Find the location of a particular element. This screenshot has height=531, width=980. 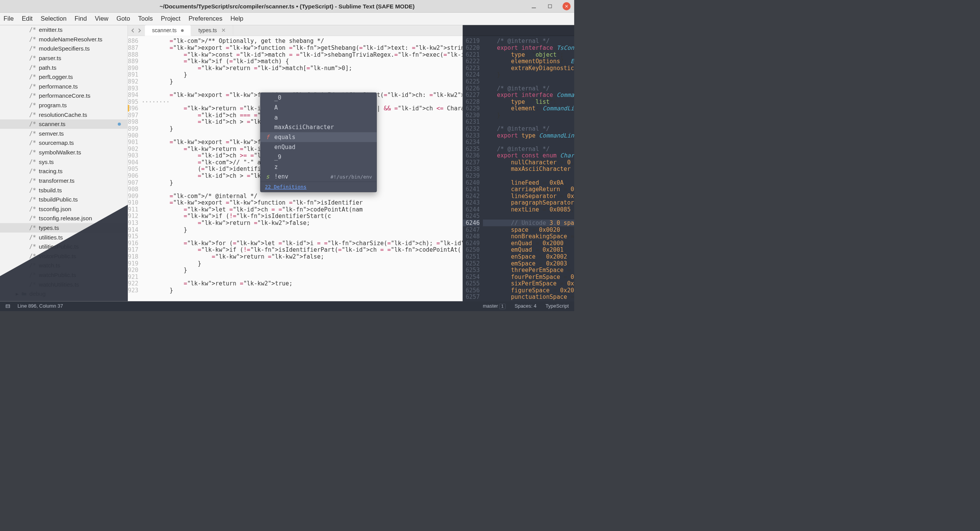

nav-forward-icon is located at coordinates (139, 30).